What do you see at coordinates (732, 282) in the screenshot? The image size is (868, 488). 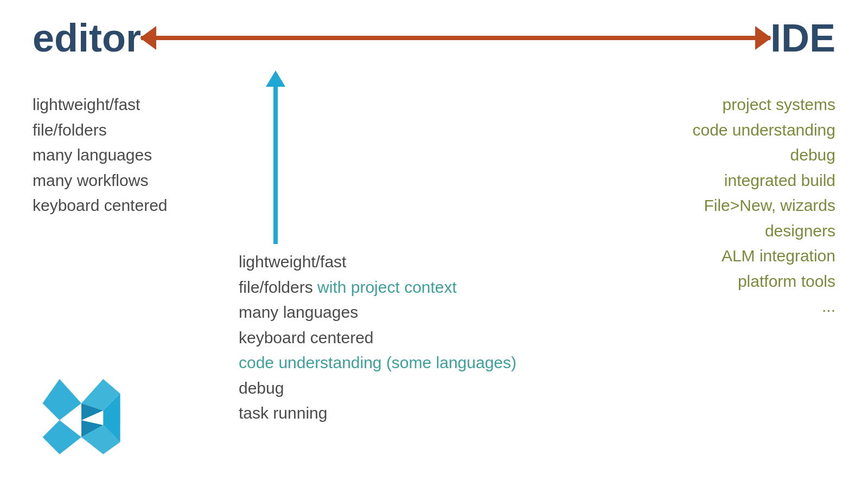 I see `list-item: platform tools` at bounding box center [732, 282].